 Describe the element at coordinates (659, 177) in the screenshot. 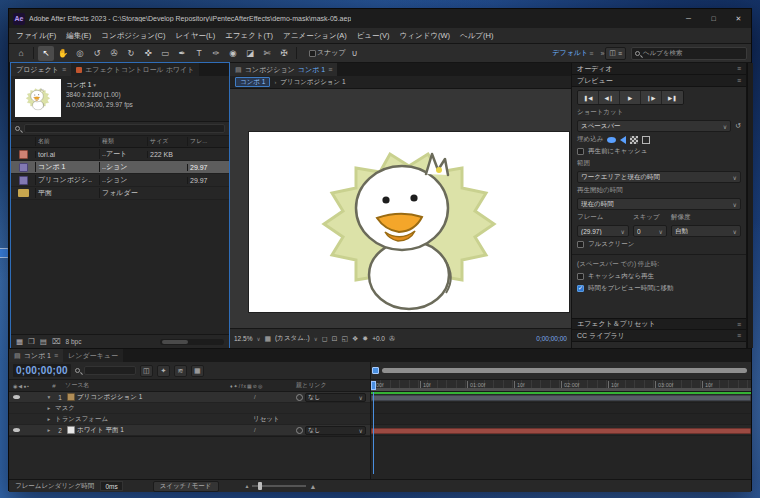

I see `range-dropdown: ワークエリアと現在の時間 ∨` at that location.